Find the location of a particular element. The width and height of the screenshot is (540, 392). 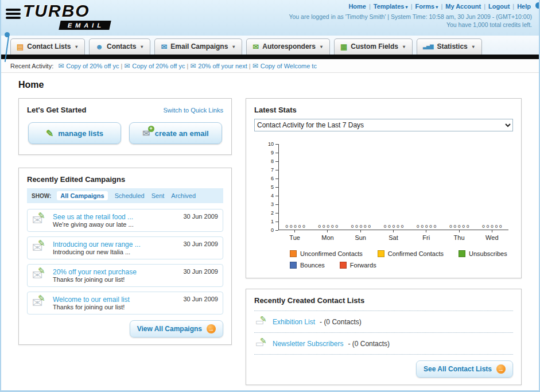

nav-divider-bar is located at coordinates (270, 57).